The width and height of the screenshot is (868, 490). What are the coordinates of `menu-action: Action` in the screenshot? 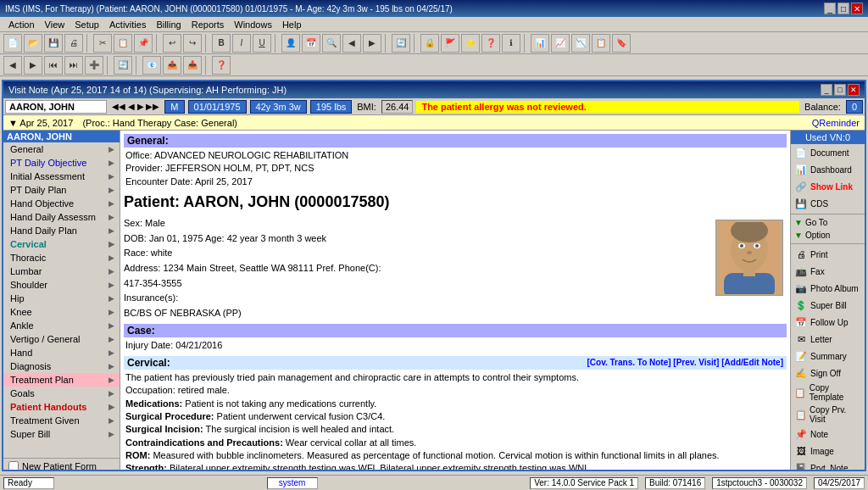 It's located at (22, 25).